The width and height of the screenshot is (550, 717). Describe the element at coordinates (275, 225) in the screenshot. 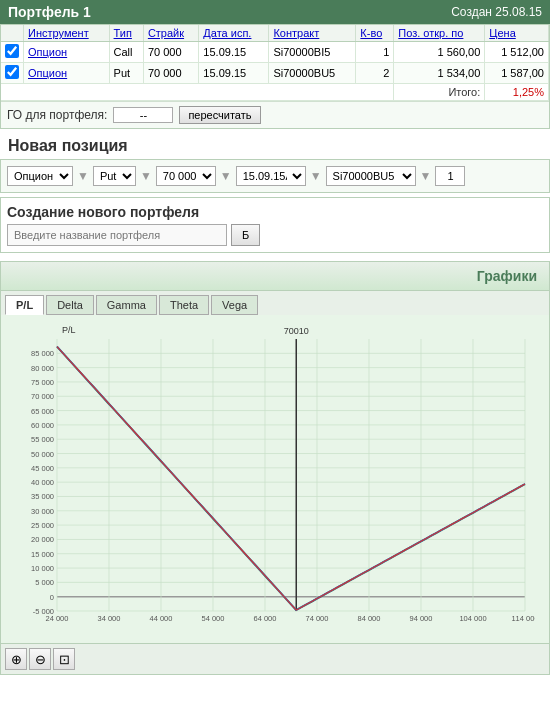

I see `create-portfolio-section: Создание нового портфеля Б` at that location.